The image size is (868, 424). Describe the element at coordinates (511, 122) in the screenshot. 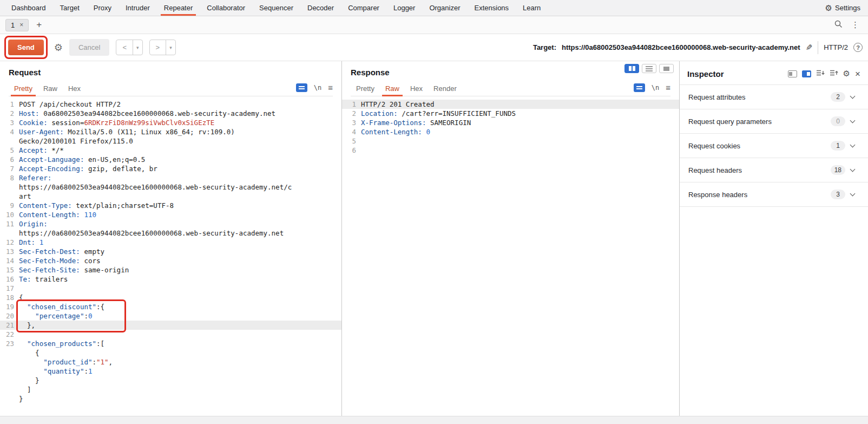

I see `code-line: 3X-Frame-Options: SAMEORIGIN` at that location.